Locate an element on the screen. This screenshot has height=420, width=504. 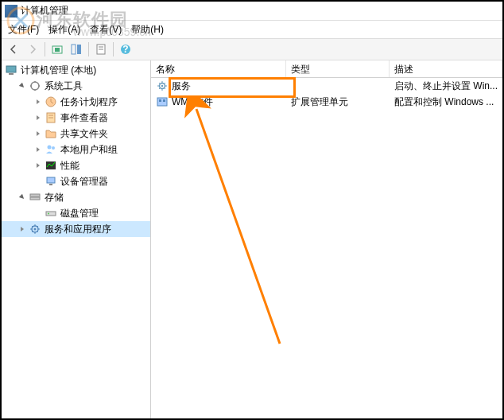
menu-action: 操作(A) is located at coordinates (64, 30).